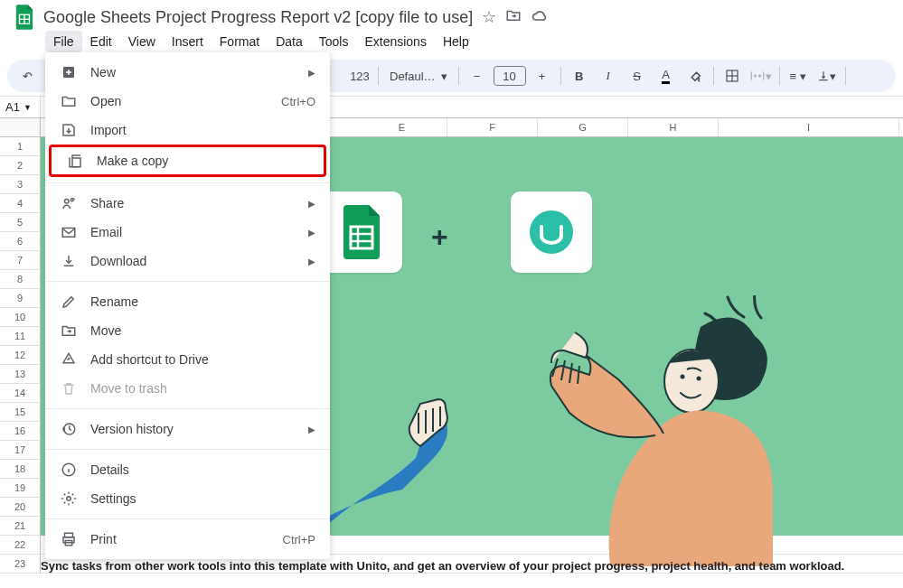 The width and height of the screenshot is (903, 588). Describe the element at coordinates (20, 146) in the screenshot. I see `row-header: 1` at that location.